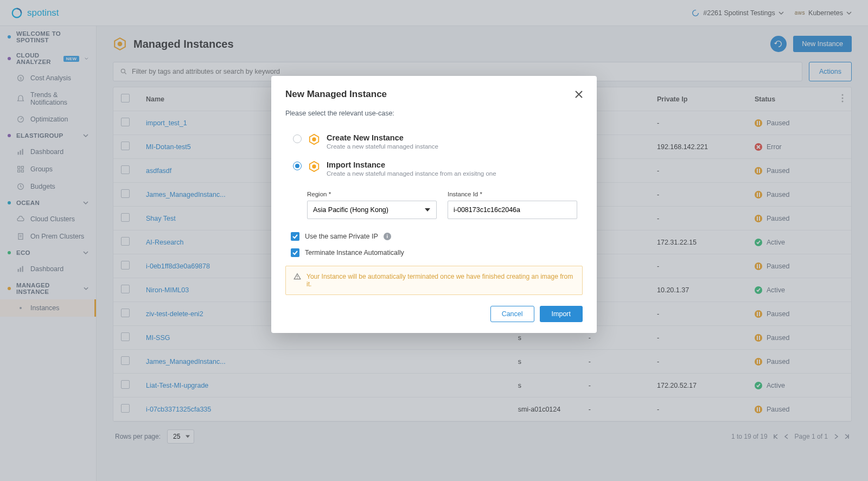 The width and height of the screenshot is (868, 481). What do you see at coordinates (382, 138) in the screenshot?
I see `option-title: Create New Instance` at bounding box center [382, 138].